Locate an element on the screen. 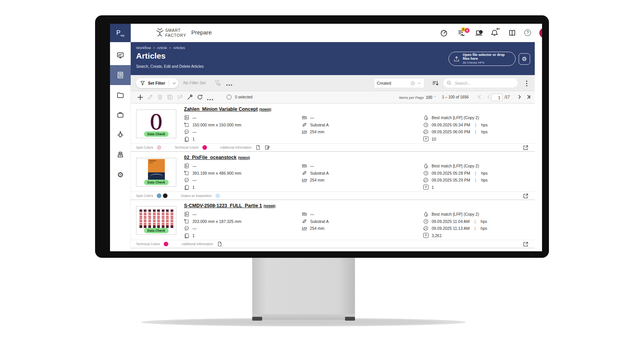  spot-colors-label: Spot Colors is located at coordinates (145, 196).